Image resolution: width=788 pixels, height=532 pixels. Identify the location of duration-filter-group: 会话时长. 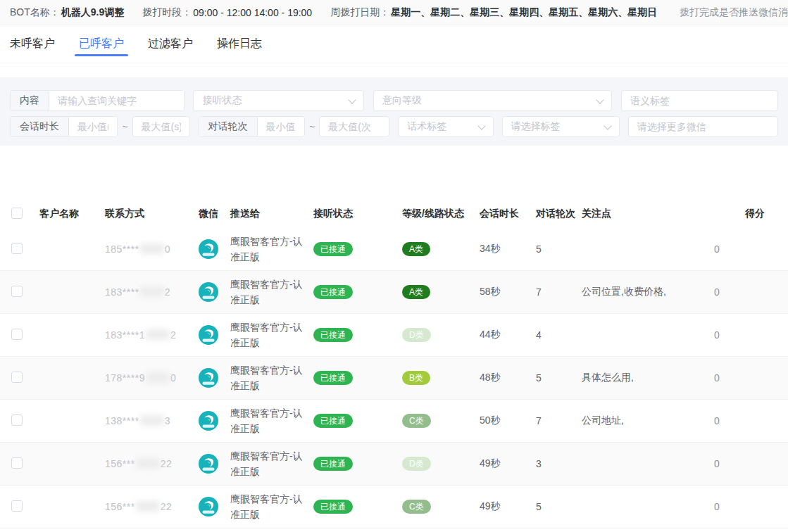
(63, 127).